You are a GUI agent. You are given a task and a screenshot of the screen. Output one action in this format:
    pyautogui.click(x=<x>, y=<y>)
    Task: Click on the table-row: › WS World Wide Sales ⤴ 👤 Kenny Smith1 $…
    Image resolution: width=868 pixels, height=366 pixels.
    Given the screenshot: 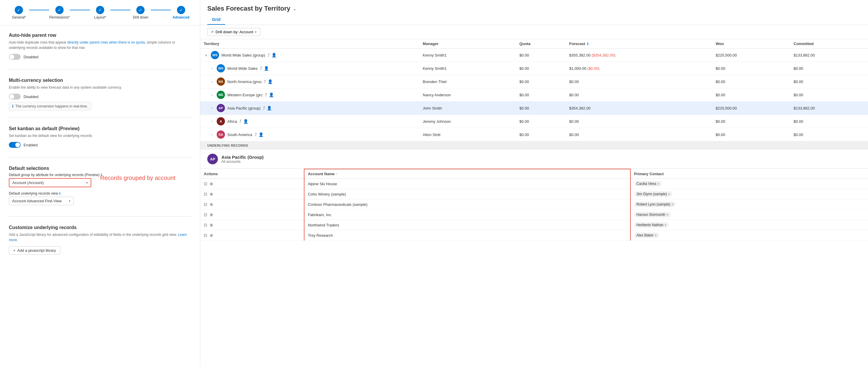 What is the action you would take?
    pyautogui.click(x=534, y=68)
    